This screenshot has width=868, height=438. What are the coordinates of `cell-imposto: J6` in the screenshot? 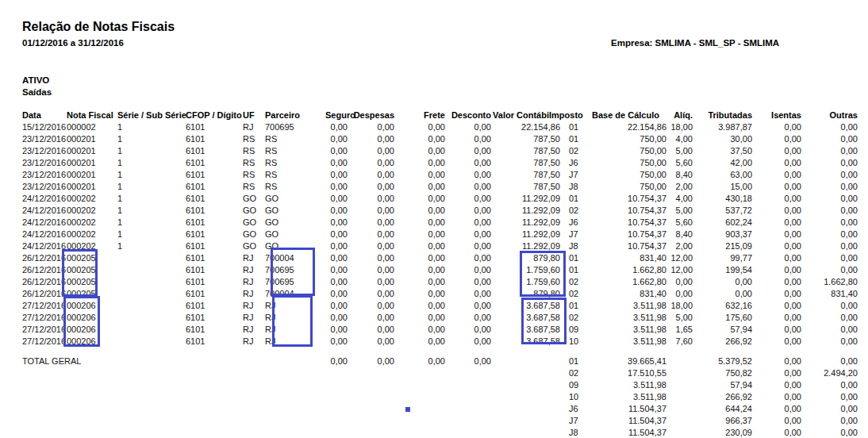 It's located at (576, 222).